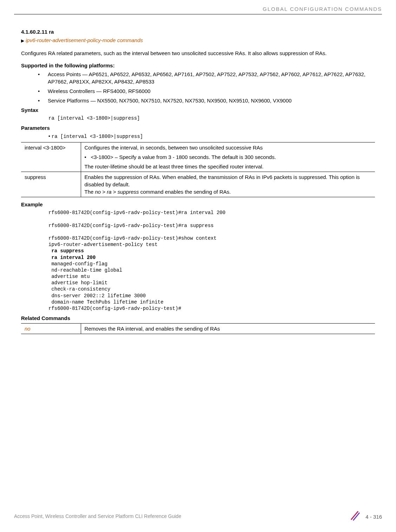  I want to click on intro-paragraph: Configures RA related parameters, such a…, so click(198, 53).